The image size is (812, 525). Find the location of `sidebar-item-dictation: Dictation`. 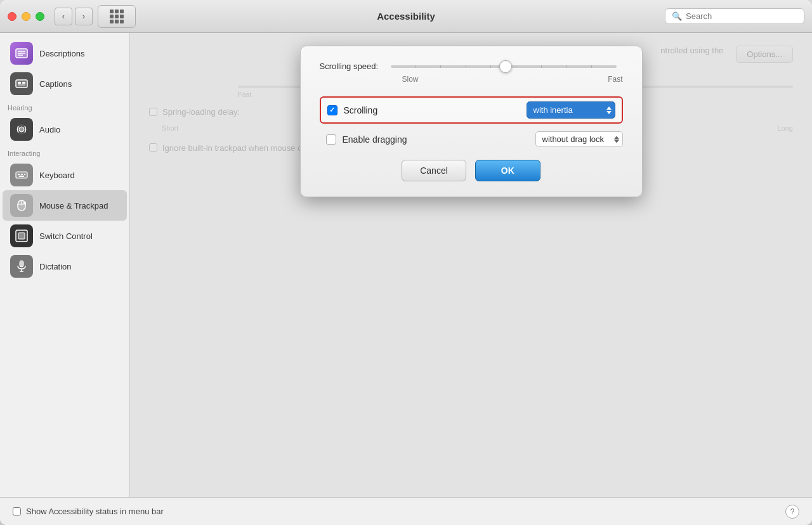

sidebar-item-dictation: Dictation is located at coordinates (65, 266).